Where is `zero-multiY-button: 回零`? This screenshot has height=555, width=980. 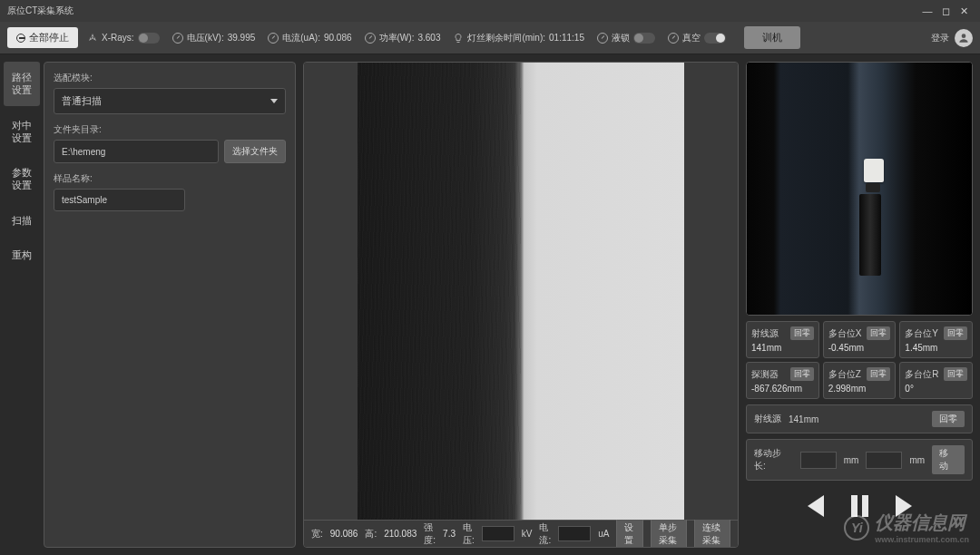 zero-multiY-button: 回零 is located at coordinates (956, 334).